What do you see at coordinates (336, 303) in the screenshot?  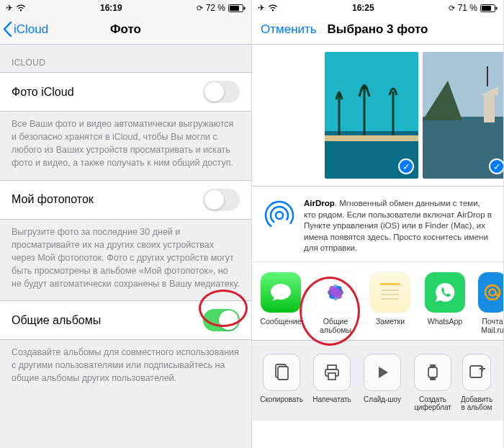 I see `share-shared-albums: Общие альбомы` at bounding box center [336, 303].